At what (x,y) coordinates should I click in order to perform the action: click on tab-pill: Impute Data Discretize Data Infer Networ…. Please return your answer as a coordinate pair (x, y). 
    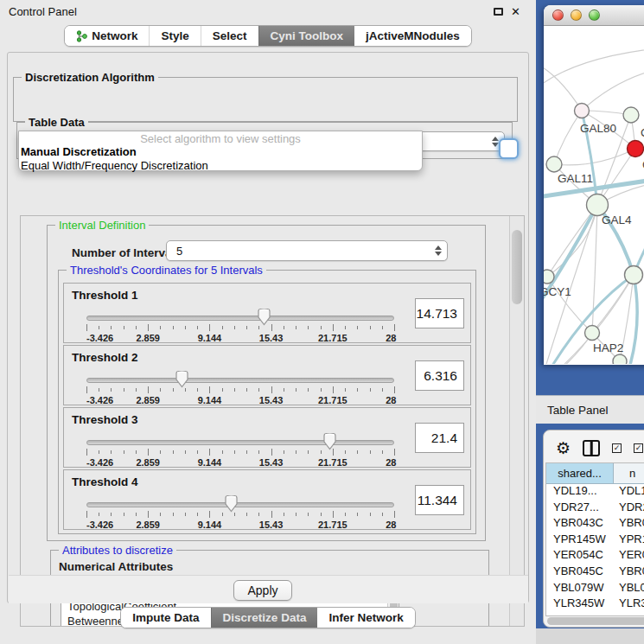
    Looking at the image, I should click on (268, 617).